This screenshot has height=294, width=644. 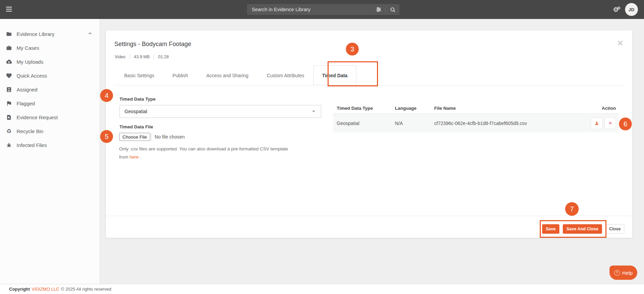 What do you see at coordinates (86, 289) in the screenshot?
I see `rights-text: © 2025 All rights reserved` at bounding box center [86, 289].